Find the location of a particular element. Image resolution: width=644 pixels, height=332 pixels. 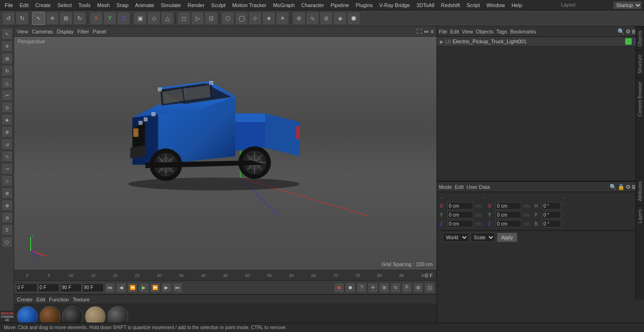

tl-25: 25 is located at coordinates (138, 275).